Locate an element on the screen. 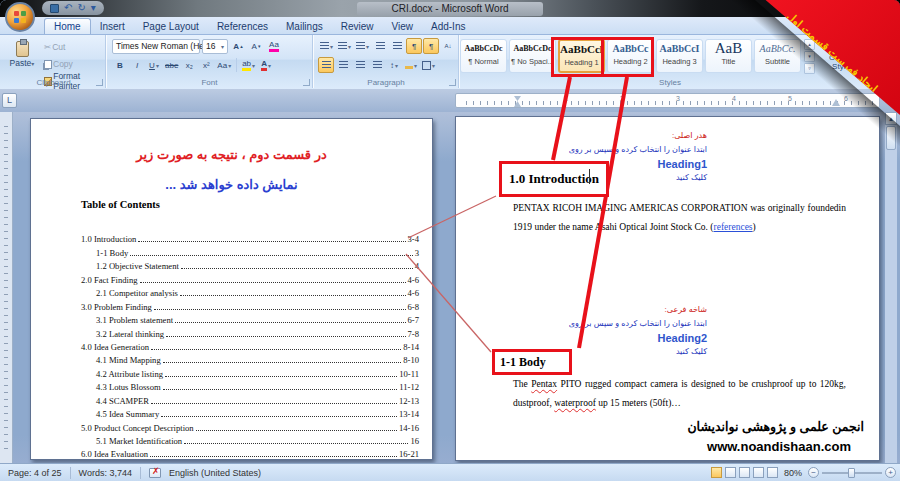 The image size is (900, 481). clipboard-dialog-launcher is located at coordinates (100, 82).